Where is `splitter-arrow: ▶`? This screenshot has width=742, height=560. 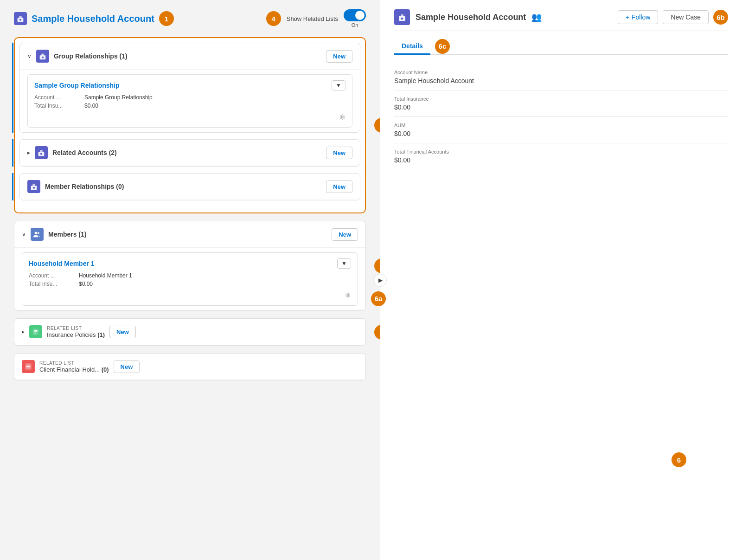 splitter-arrow: ▶ is located at coordinates (380, 280).